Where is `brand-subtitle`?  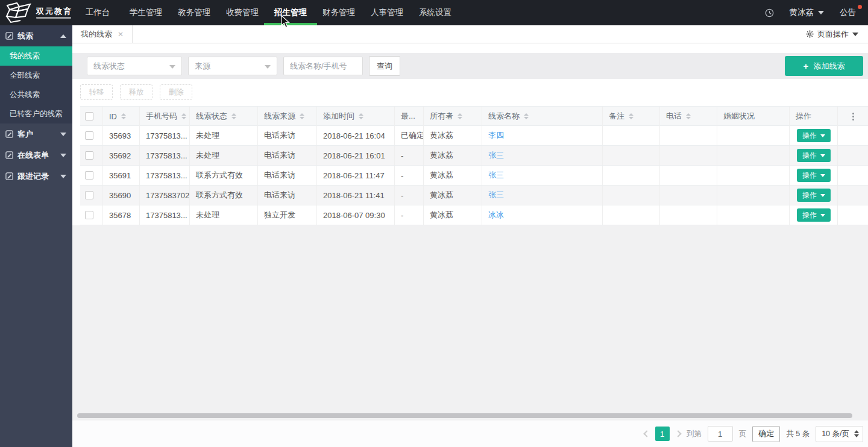 brand-subtitle is located at coordinates (54, 18).